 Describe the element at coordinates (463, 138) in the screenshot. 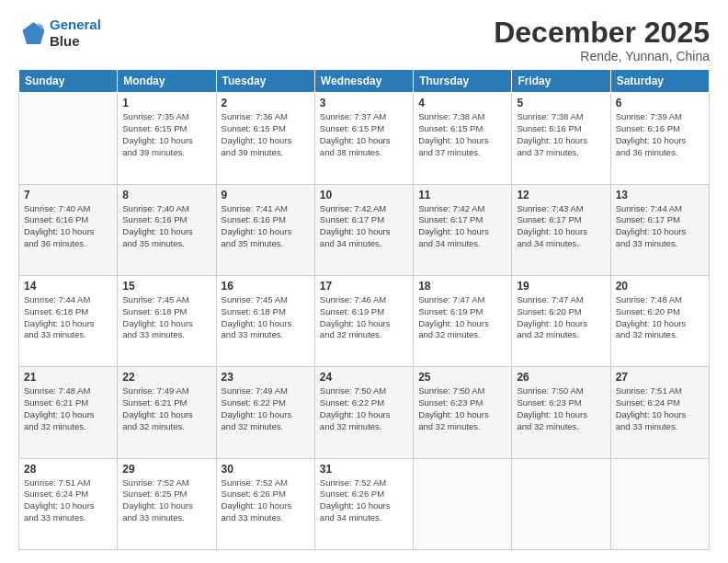

I see `calendar-cell: 4Sunrise: 7:38 AM Sunset: 6:15 PM Daylig…` at that location.